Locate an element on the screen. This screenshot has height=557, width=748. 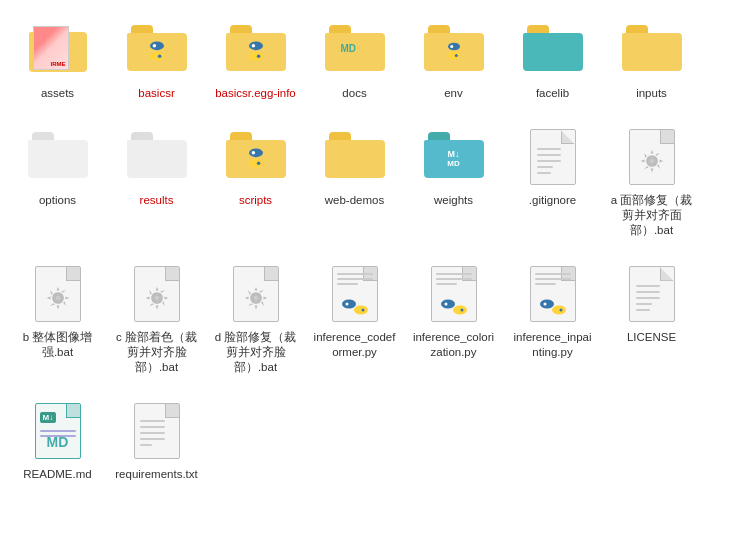
icon-weights: M↓ MD is located at coordinates (454, 157).